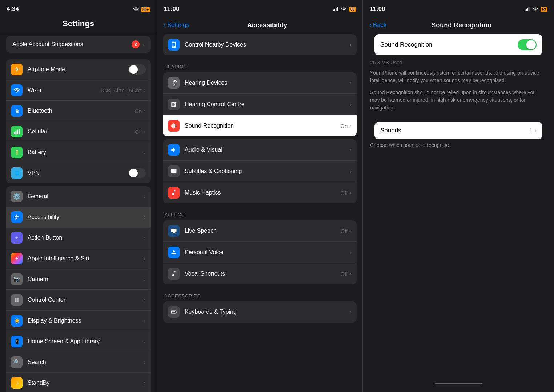 The image size is (554, 392). Describe the element at coordinates (260, 45) in the screenshot. I see `acc-row-nearby: Control Nearby Devices ›` at that location.